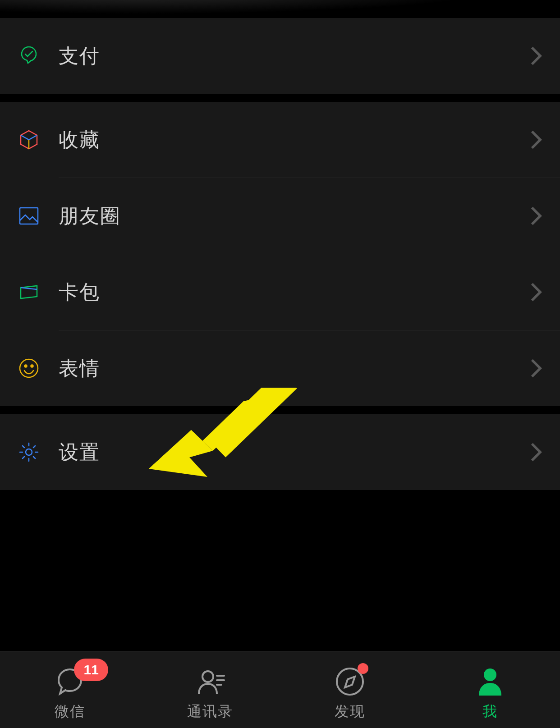 The width and height of the screenshot is (560, 728). I want to click on menu-label-stickers: 表情, so click(79, 369).